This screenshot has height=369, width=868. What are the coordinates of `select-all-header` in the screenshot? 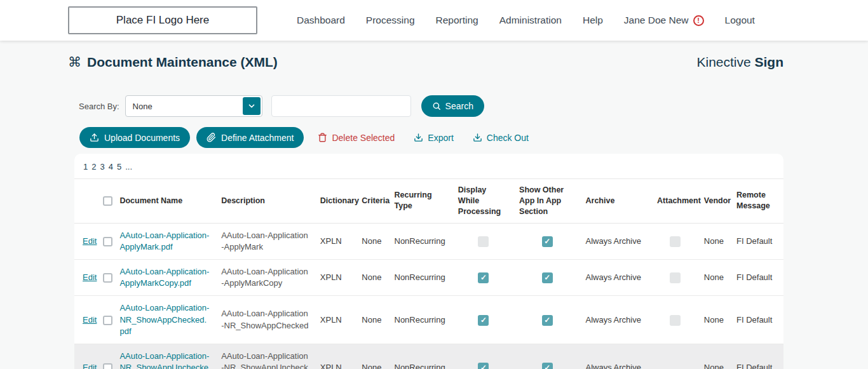 It's located at (107, 201).